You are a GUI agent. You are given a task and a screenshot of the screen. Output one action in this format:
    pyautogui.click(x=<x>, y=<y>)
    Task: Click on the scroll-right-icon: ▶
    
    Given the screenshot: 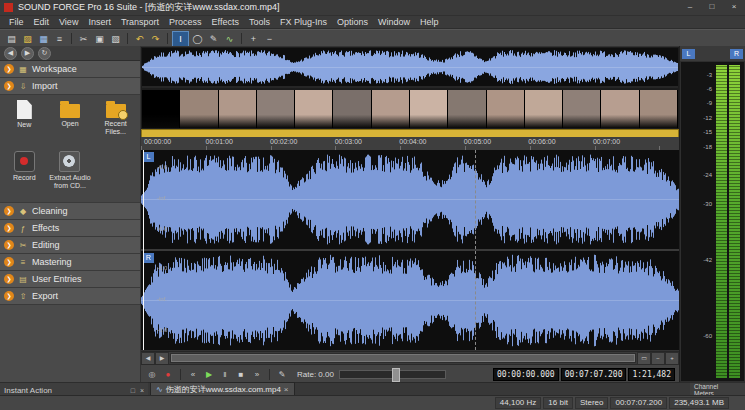 What is the action you would take?
    pyautogui.click(x=162, y=358)
    